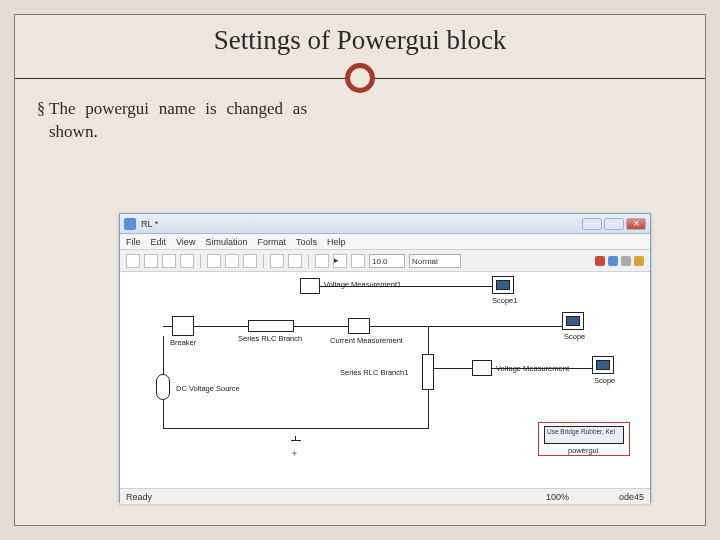  I want to click on menu-format: Format, so click(272, 242).